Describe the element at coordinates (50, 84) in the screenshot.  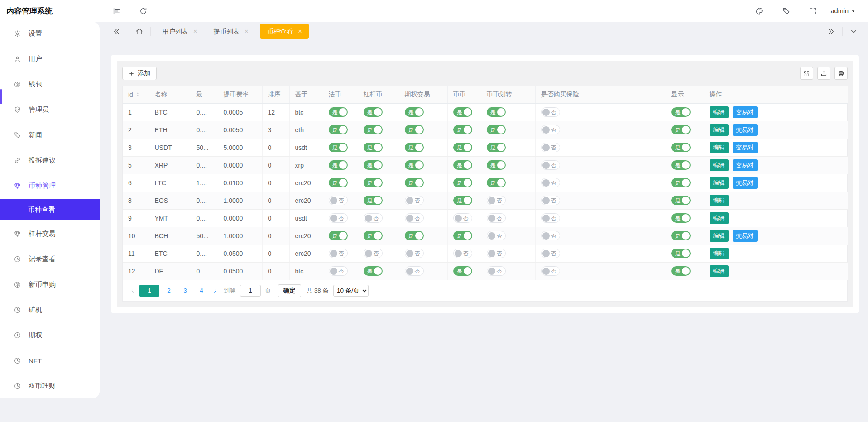
I see `sidebar-item: 钱包` at that location.